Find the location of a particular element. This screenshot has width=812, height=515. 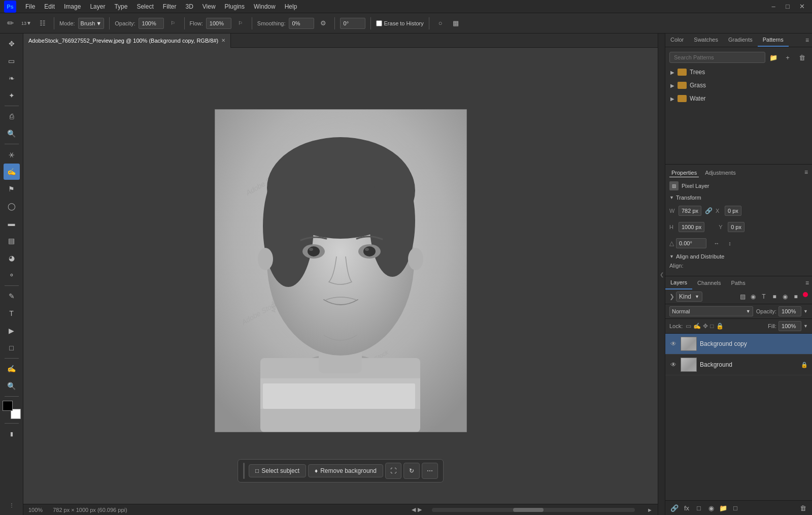

color-swatches is located at coordinates (12, 410).